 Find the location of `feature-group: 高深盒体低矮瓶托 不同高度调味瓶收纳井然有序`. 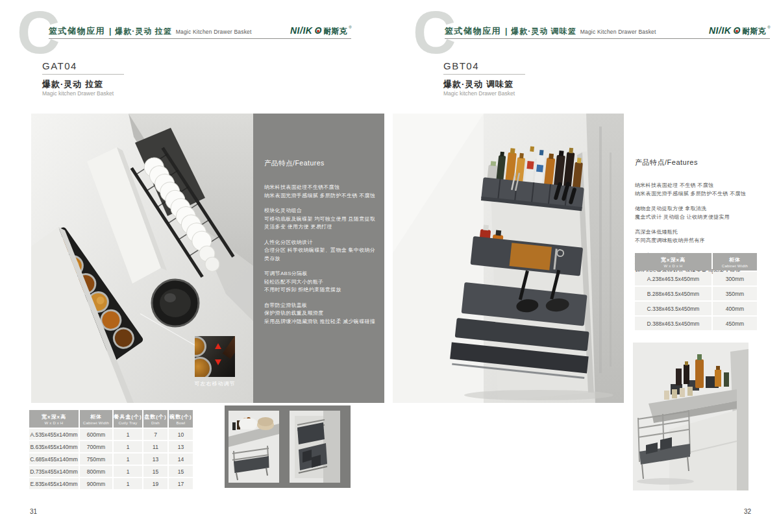

feature-group: 高深盒体低矮瓶托 不同高度调味瓶收纳井然有序 is located at coordinates (705, 236).